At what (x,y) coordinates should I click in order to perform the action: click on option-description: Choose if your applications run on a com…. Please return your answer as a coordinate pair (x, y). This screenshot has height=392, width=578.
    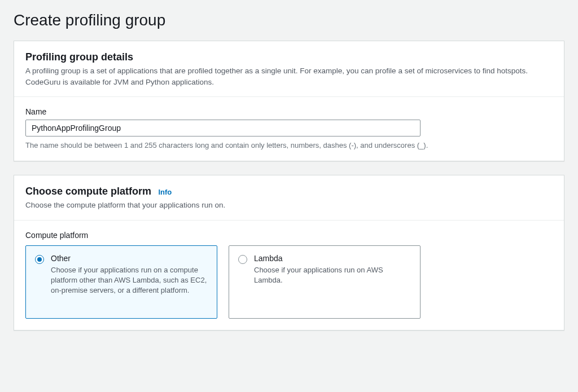
    Looking at the image, I should click on (129, 281).